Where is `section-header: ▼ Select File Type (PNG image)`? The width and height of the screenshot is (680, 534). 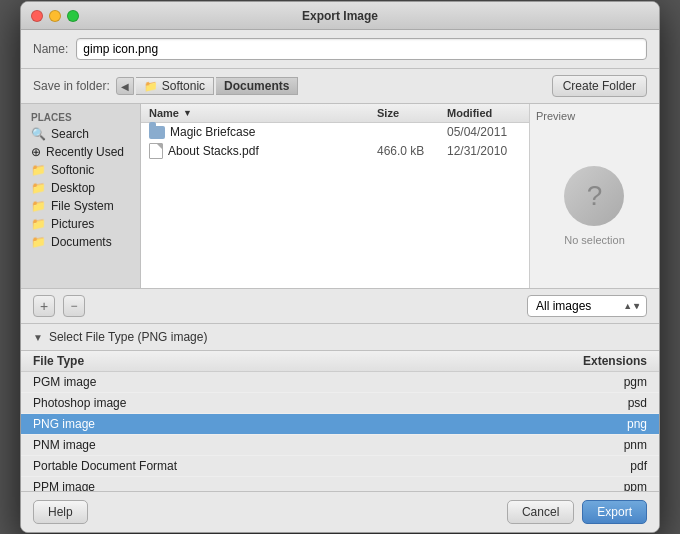
section-header: ▼ Select File Type (PNG image) is located at coordinates (340, 338).